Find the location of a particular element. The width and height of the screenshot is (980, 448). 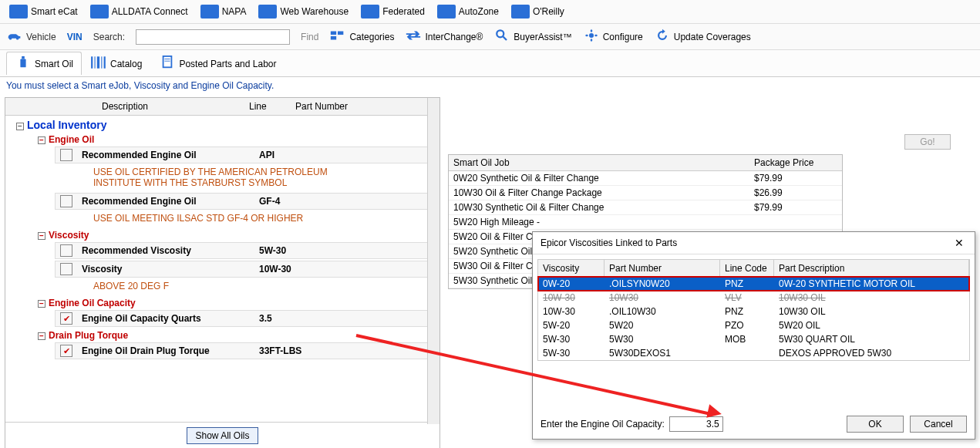

spec-description: Recommended Engine Oil is located at coordinates (166, 155).